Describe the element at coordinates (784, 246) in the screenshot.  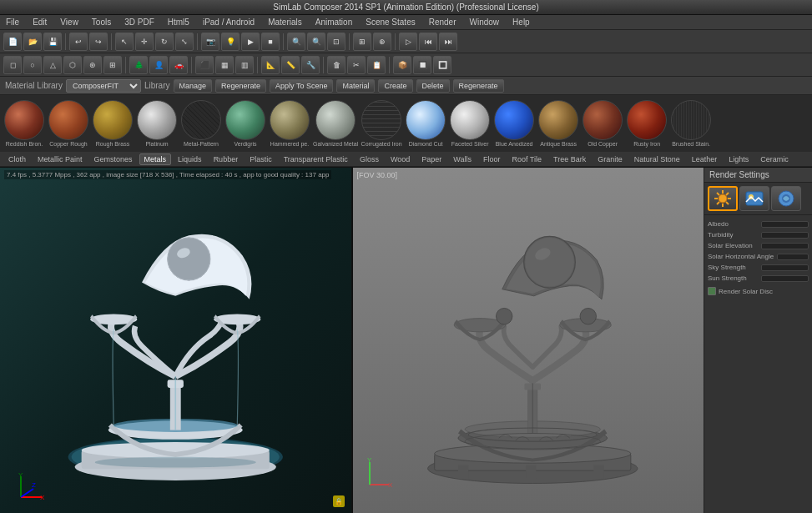
I see `bar-solar-elevation` at that location.